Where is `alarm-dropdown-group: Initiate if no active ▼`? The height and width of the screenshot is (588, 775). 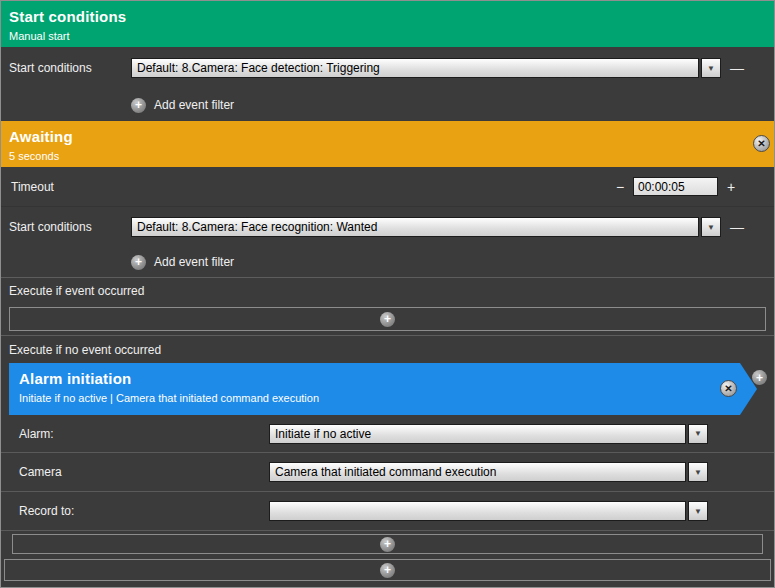
alarm-dropdown-group: Initiate if no active ▼ is located at coordinates (488, 434).